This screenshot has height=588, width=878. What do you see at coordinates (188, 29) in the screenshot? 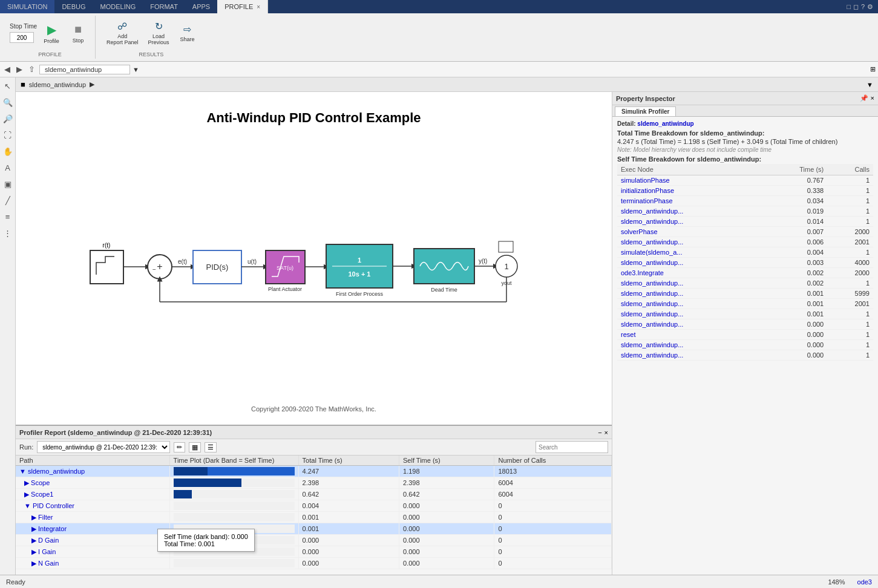
I see `share-icon: ⇨` at bounding box center [188, 29].